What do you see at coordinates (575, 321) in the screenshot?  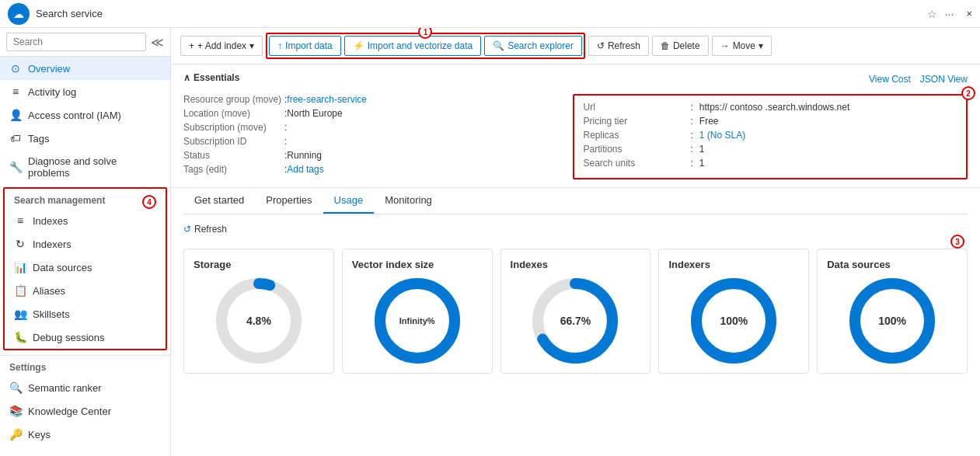 I see `donut-wrapper-indexes: 66.7%` at bounding box center [575, 321].